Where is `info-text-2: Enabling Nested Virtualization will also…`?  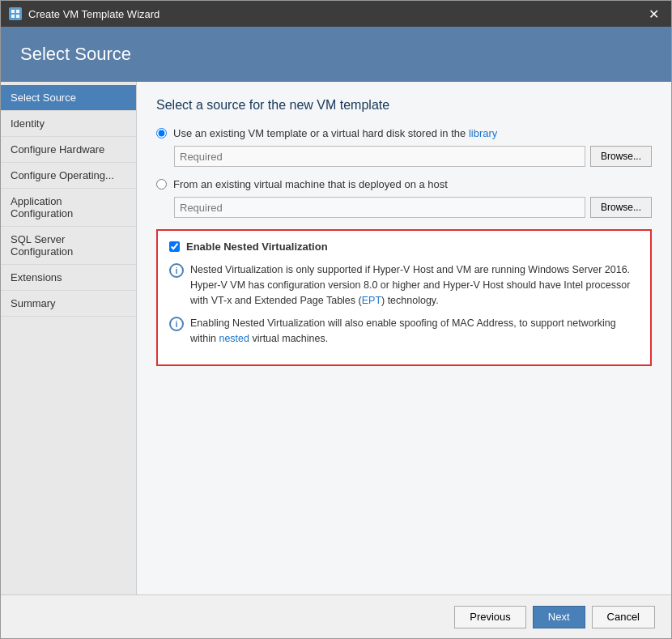 info-text-2: Enabling Nested Virtualization will also… is located at coordinates (415, 331).